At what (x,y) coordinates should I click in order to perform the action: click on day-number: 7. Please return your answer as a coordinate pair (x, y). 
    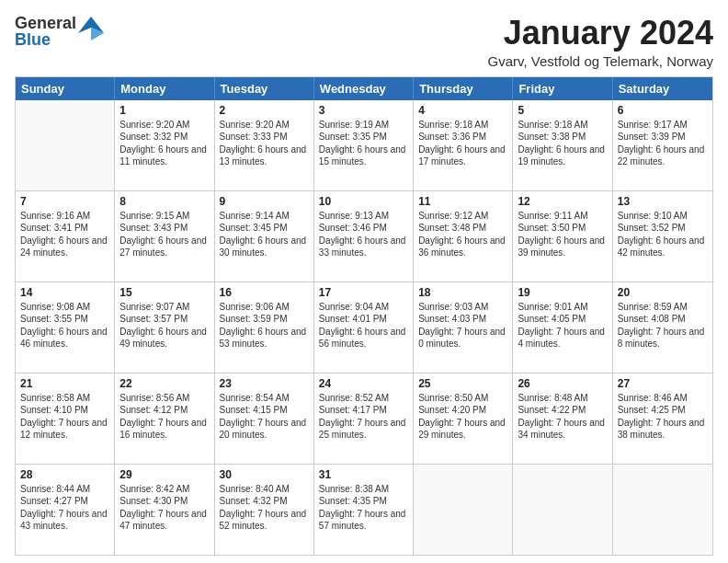
    Looking at the image, I should click on (64, 201).